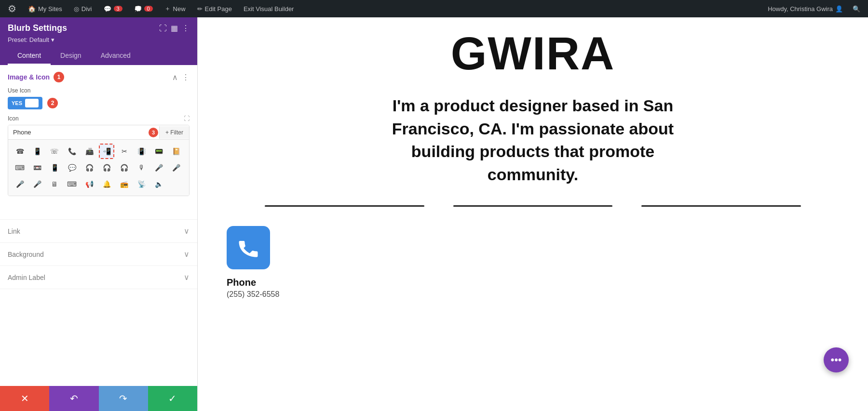 The height and width of the screenshot is (411, 868). What do you see at coordinates (17, 103) in the screenshot?
I see `toggle-text: YES` at bounding box center [17, 103].